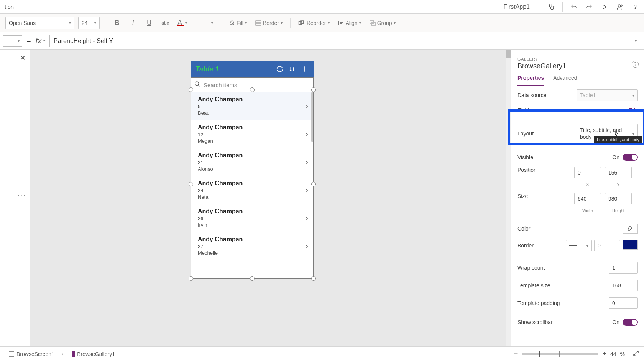  What do you see at coordinates (578, 81) in the screenshot?
I see `properties-tabs: Properties Advanced` at bounding box center [578, 81].